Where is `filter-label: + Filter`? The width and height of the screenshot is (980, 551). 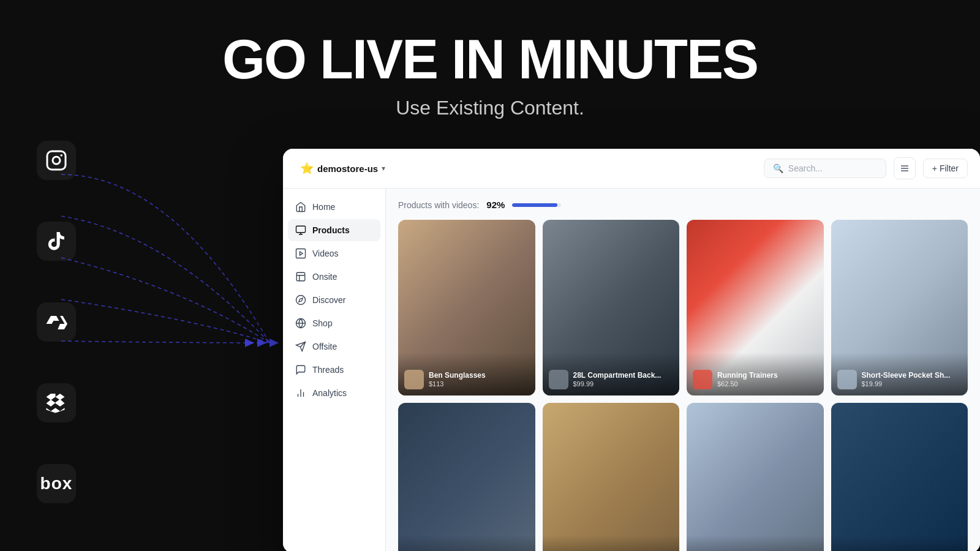
filter-label: + Filter is located at coordinates (946, 168).